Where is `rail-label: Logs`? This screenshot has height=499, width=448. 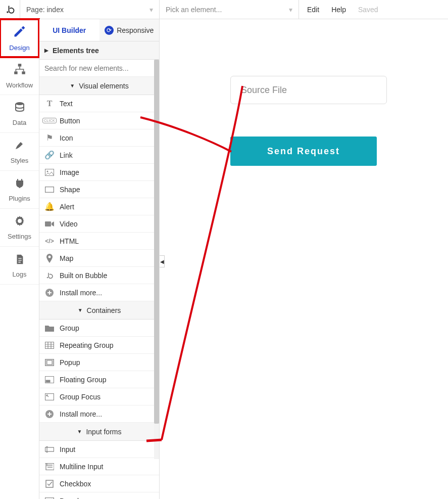 rail-label: Logs is located at coordinates (19, 274).